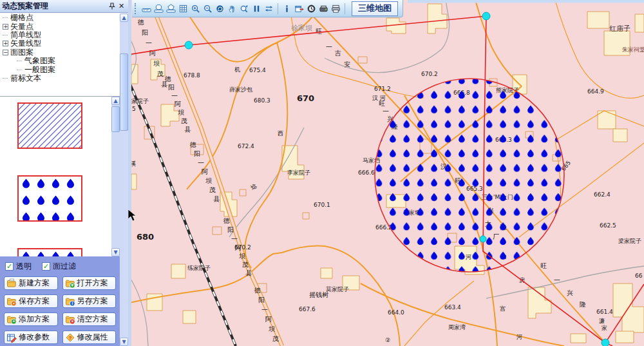  I want to click on collapse-minus-icon: −, so click(5, 53).